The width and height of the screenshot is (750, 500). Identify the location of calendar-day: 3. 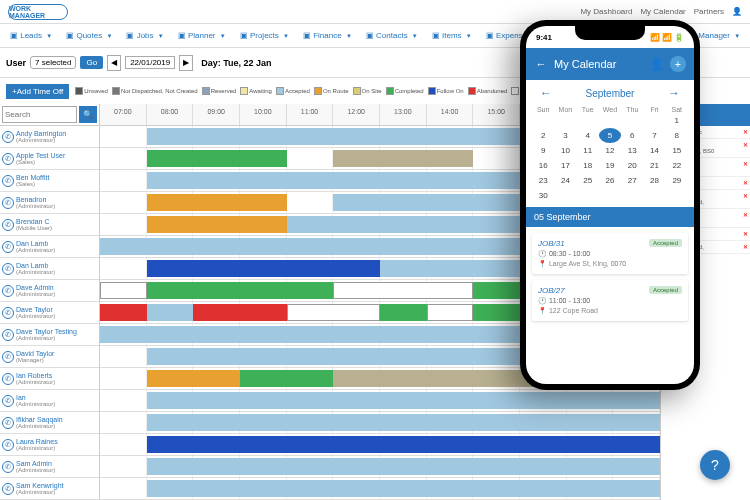
(565, 136).